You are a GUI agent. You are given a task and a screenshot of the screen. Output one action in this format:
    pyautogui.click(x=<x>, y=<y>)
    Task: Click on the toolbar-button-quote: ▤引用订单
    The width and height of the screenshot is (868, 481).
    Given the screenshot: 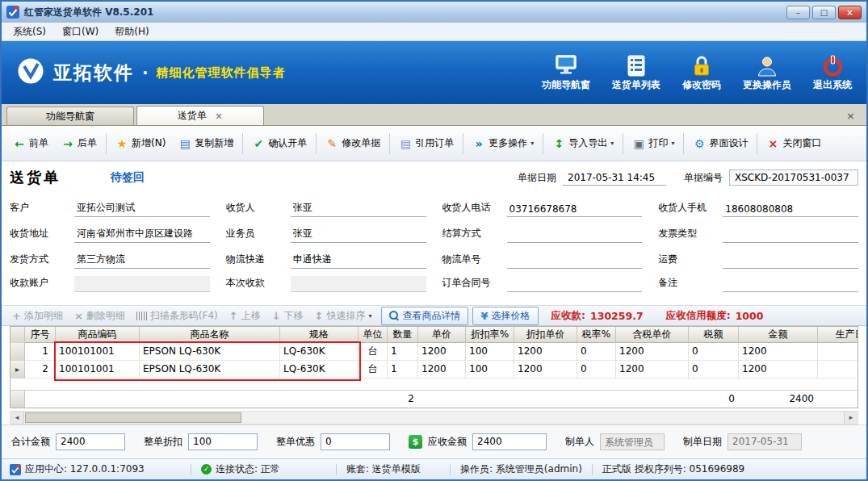 What is the action you would take?
    pyautogui.click(x=426, y=144)
    